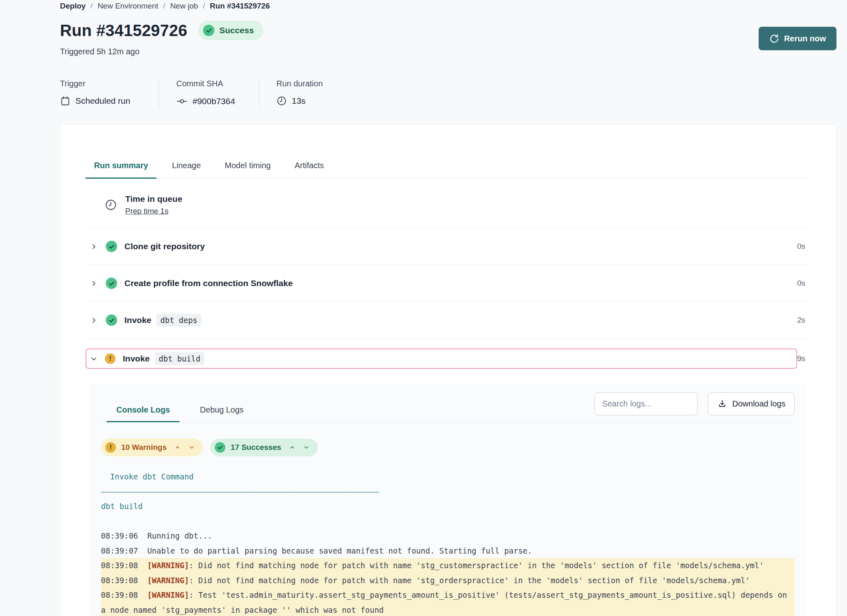 The image size is (847, 616). What do you see at coordinates (237, 30) in the screenshot?
I see `status-badge-label: Success` at bounding box center [237, 30].